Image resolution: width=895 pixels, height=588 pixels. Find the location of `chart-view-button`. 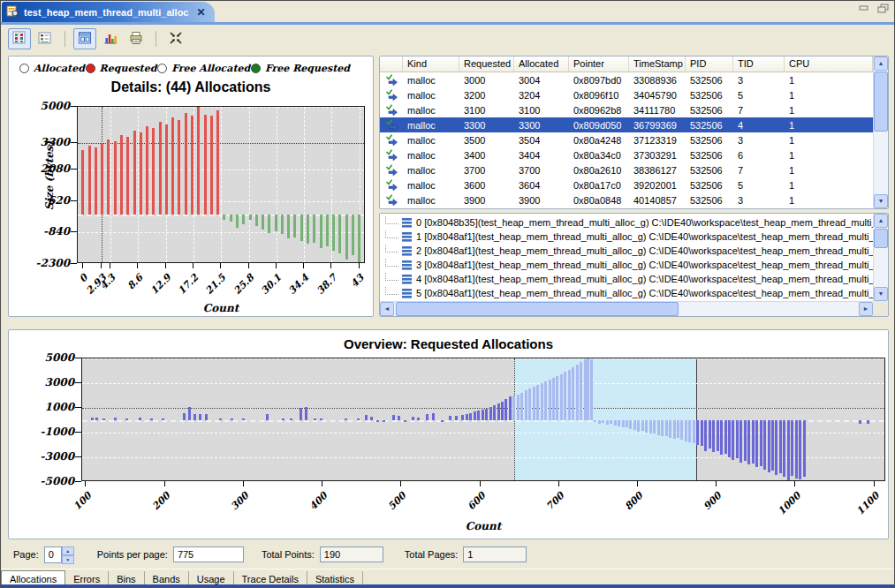

chart-view-button is located at coordinates (110, 39).